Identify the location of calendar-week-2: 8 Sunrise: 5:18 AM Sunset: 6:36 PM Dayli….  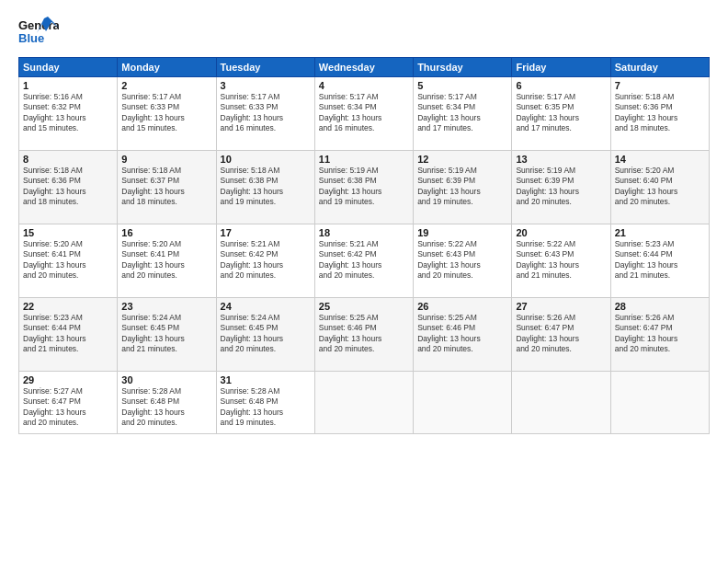
(364, 188).